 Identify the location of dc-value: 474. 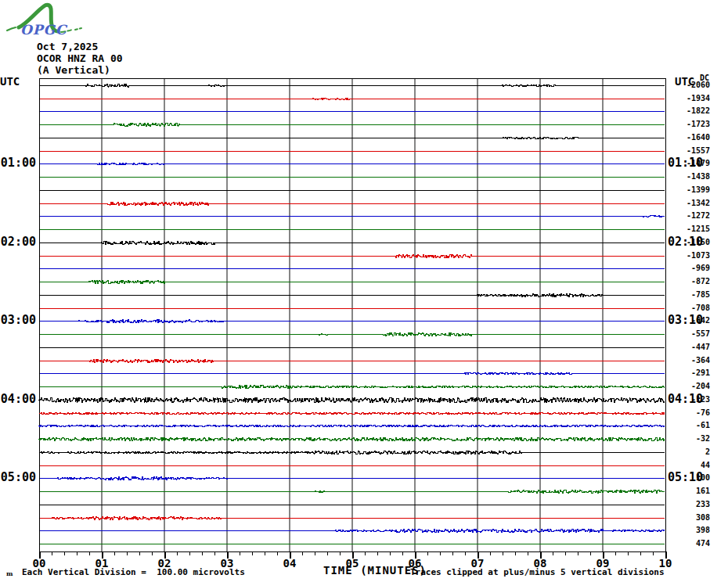
(690, 544).